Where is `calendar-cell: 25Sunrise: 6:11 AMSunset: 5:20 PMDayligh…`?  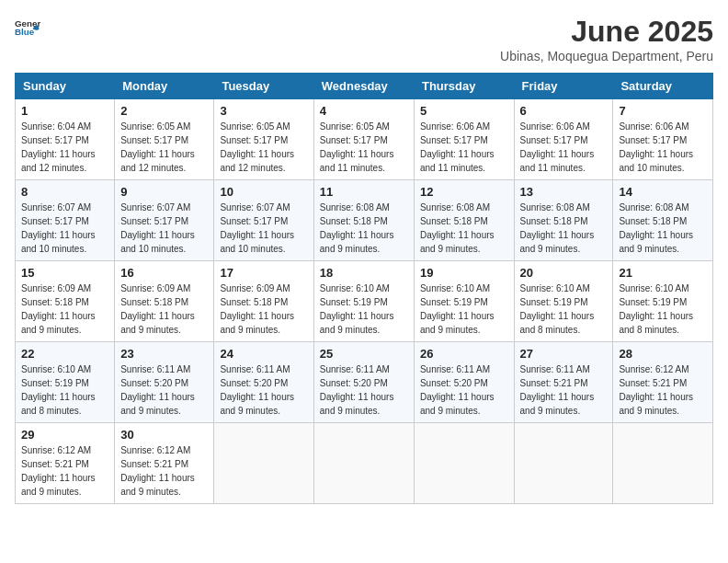 calendar-cell: 25Sunrise: 6:11 AMSunset: 5:20 PMDayligh… is located at coordinates (364, 383).